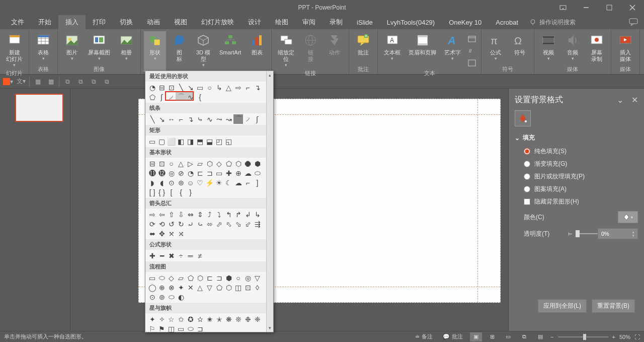  Describe the element at coordinates (209, 278) in the screenshot. I see `shape-flow: ⊏` at that location.